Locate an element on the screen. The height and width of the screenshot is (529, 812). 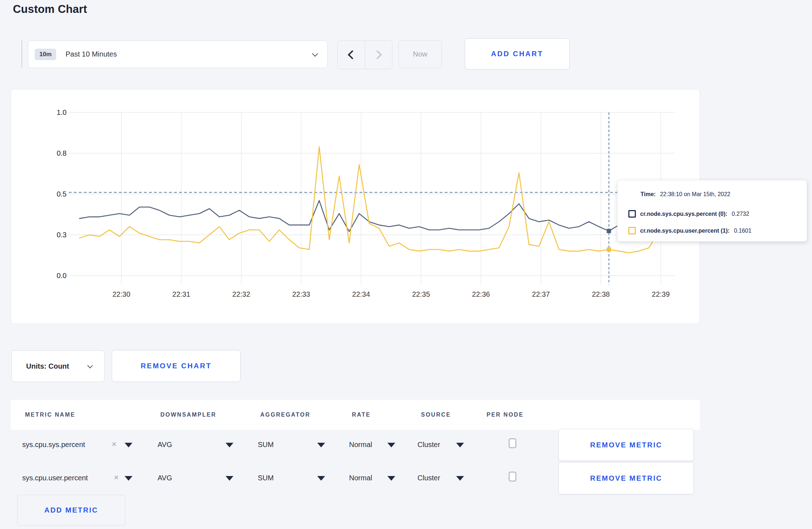
tooltip-series-sys-value: 0.2732 is located at coordinates (740, 214).